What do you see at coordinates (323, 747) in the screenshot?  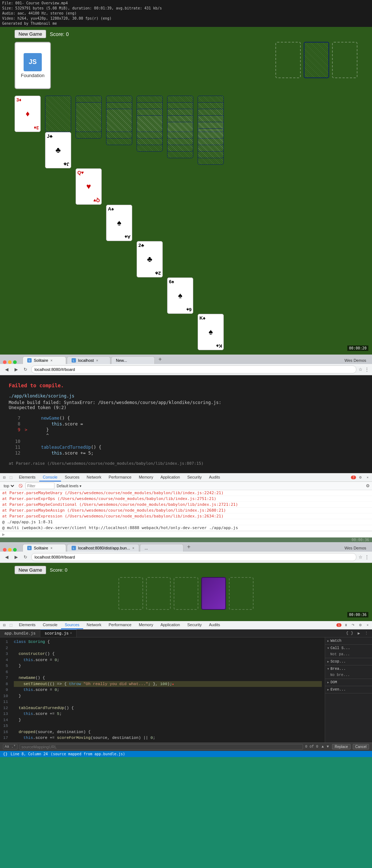 I see `search-prev-button: ▲` at bounding box center [323, 747].